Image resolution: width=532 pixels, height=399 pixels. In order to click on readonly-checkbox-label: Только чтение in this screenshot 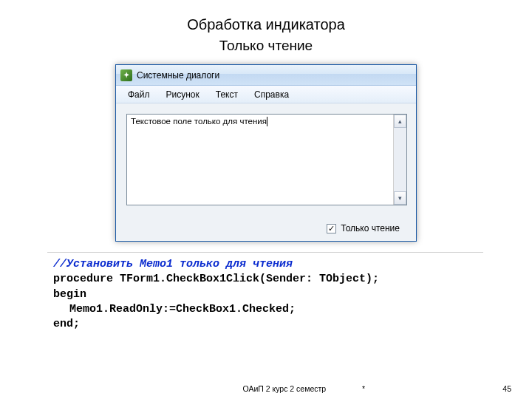, I will do `click(370, 228)`.